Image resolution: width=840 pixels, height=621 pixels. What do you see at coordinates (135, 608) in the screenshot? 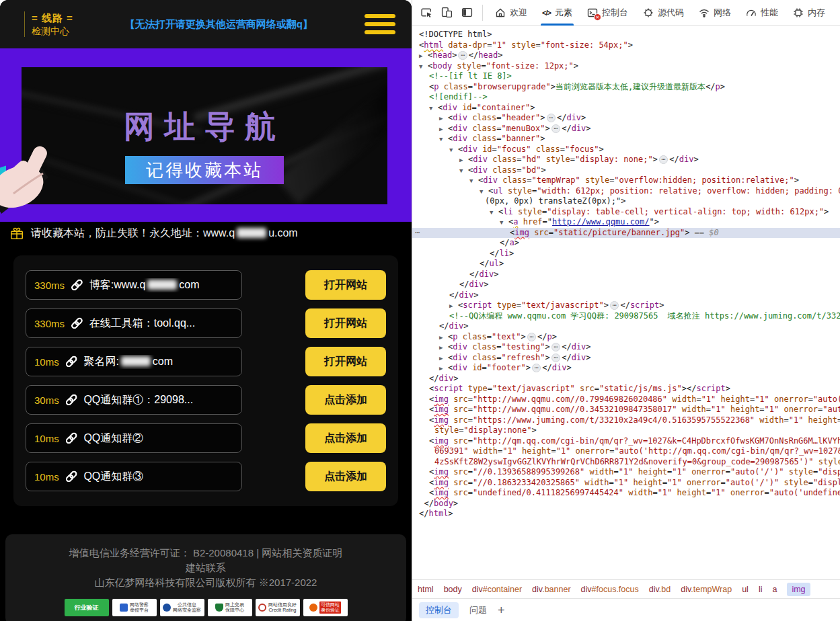
I see `cyber-police-badge: 网络警察举报平台` at bounding box center [135, 608].